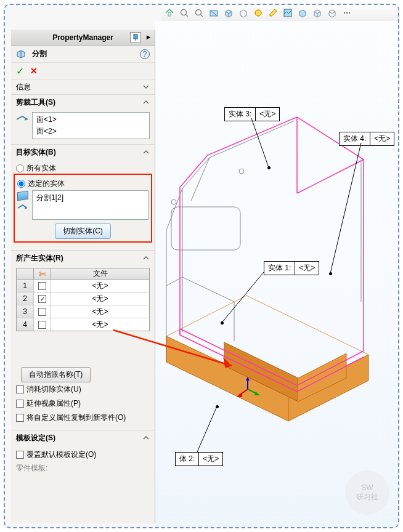  What do you see at coordinates (243, 13) in the screenshot?
I see `display-style-icon` at bounding box center [243, 13].